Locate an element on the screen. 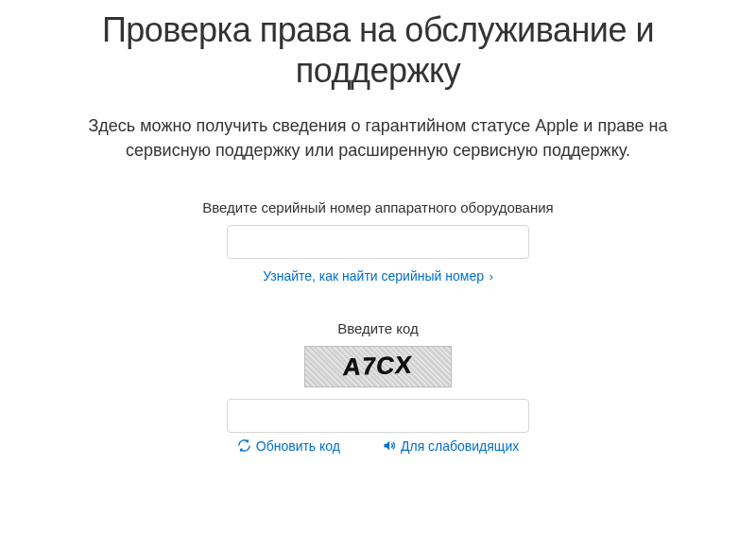 The width and height of the screenshot is (756, 550). refresh-captcha-link: Обновить код is located at coordinates (289, 446).